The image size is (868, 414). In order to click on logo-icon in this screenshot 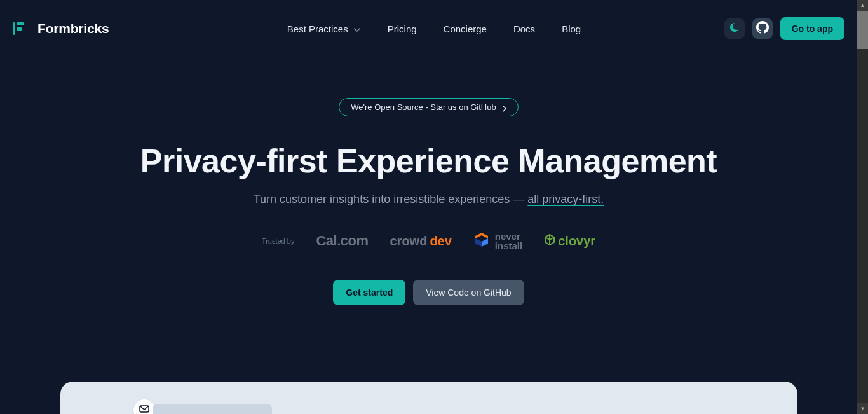, I will do `click(18, 29)`.